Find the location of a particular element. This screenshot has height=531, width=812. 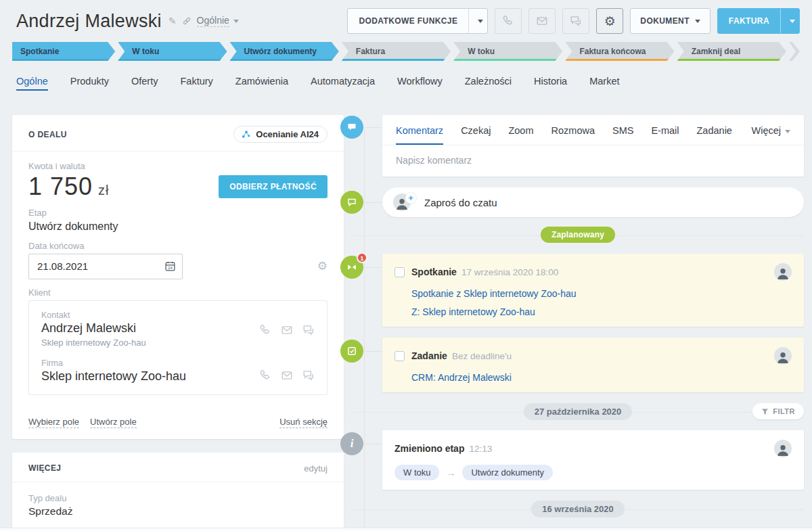

edit-title-icon: ✎ is located at coordinates (173, 21).